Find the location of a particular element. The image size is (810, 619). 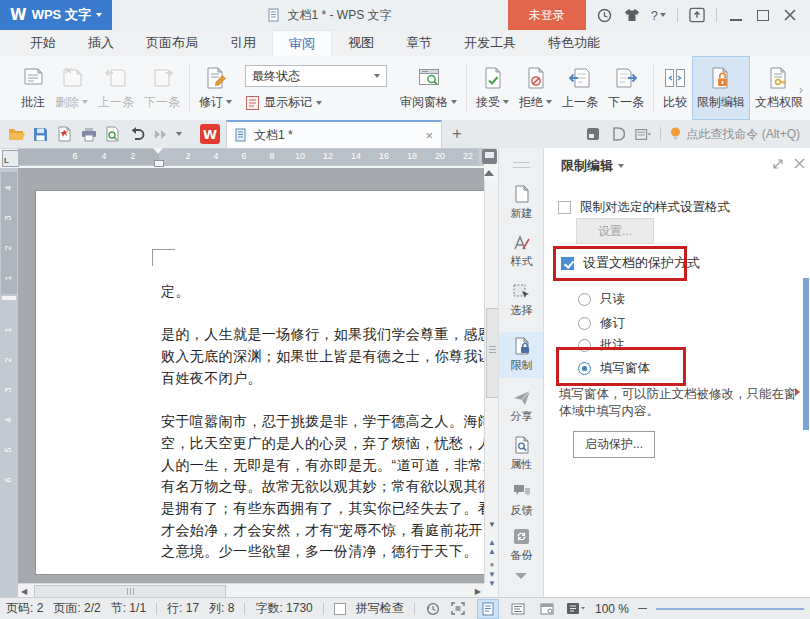

spell-check-label: 拼写检查 is located at coordinates (380, 608).